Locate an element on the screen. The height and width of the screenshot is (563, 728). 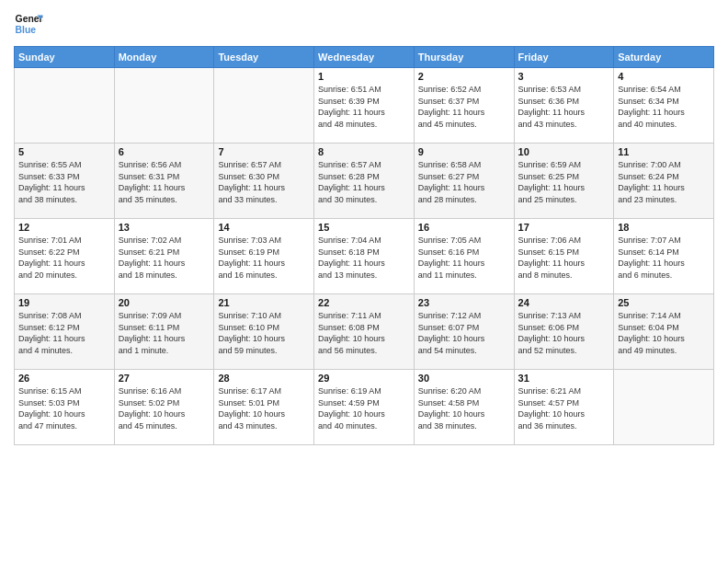
day-info: Sunrise: 7:08 AM Sunset: 6:12 PM Dayligh… is located at coordinates (64, 333).